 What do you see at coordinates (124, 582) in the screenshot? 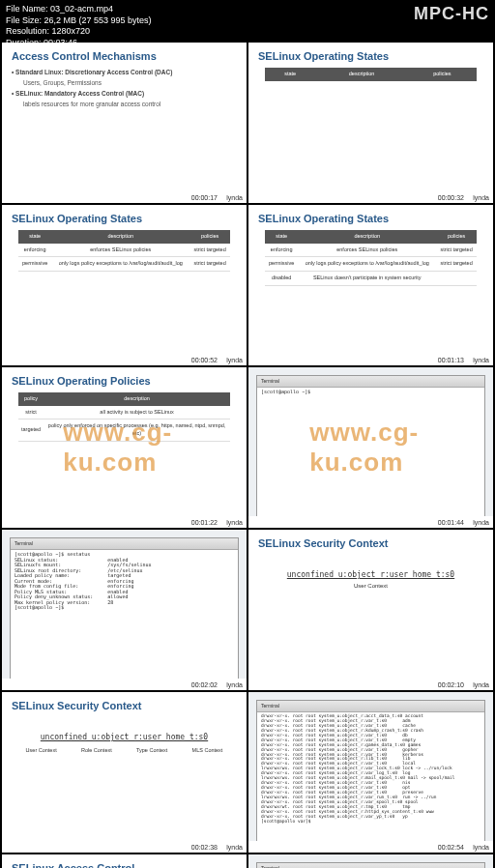
I see `terminal-output: [scott@apollo ~]$ sestatus SELinux statu…` at bounding box center [124, 582].